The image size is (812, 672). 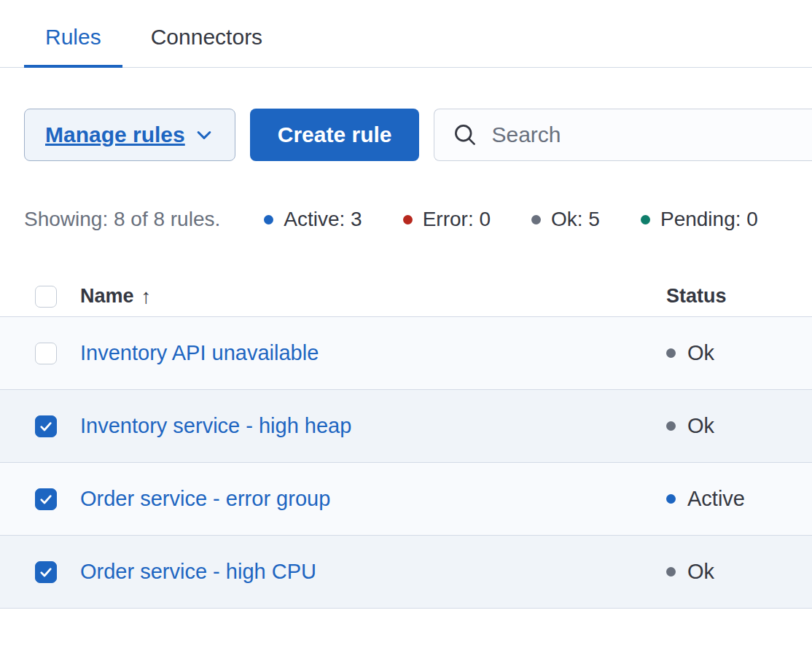 I want to click on status-counter-label: Active: 3, so click(x=322, y=219).